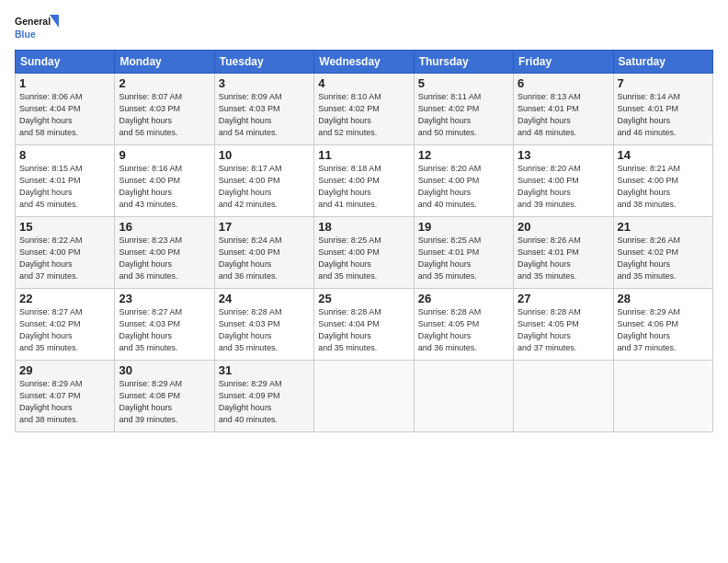 The height and width of the screenshot is (563, 728). What do you see at coordinates (65, 109) in the screenshot?
I see `calendar-cell: 1 Sunrise: 8:06 AMSunset: 4:04 PMDayligh…` at bounding box center [65, 109].